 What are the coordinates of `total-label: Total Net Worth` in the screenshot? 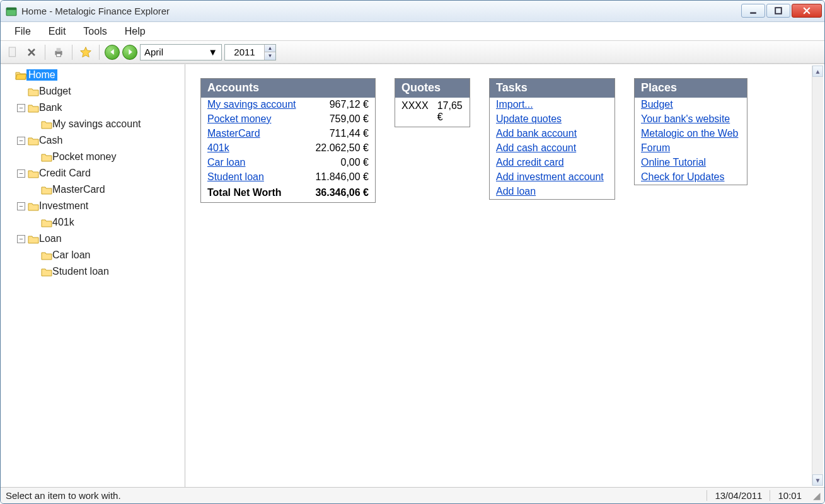 It's located at (245, 193).